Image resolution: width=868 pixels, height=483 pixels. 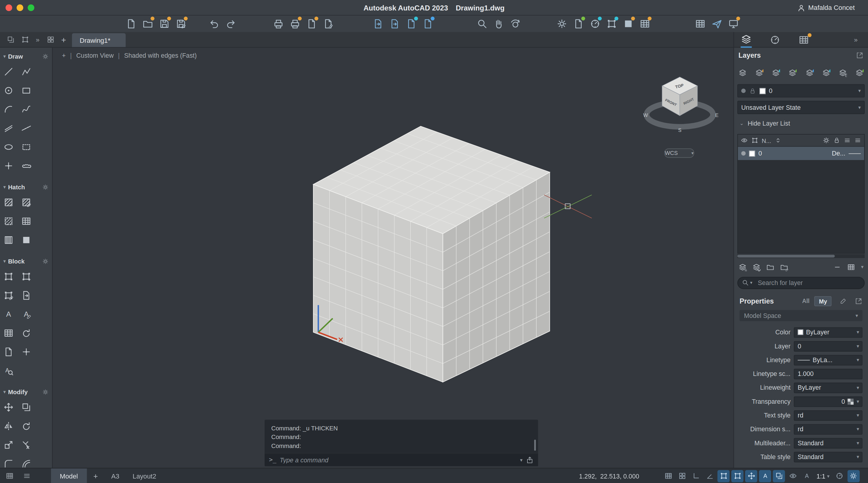 What do you see at coordinates (828, 373) in the screenshot?
I see `linetype-scale-input: 1.000` at bounding box center [828, 373].